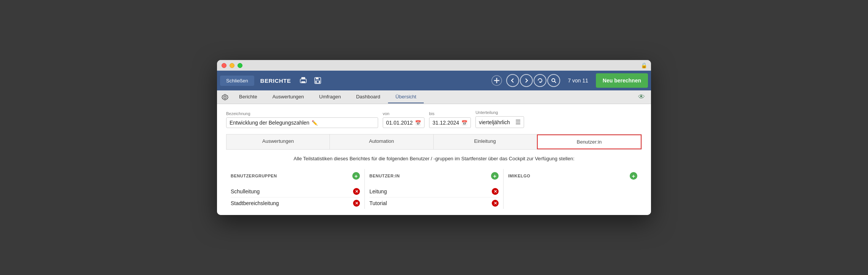 The image size is (868, 275). What do you see at coordinates (302, 120) in the screenshot?
I see `bezeichnung-group: Bezeichnung Entwicklung der Belegungszah…` at bounding box center [302, 120].